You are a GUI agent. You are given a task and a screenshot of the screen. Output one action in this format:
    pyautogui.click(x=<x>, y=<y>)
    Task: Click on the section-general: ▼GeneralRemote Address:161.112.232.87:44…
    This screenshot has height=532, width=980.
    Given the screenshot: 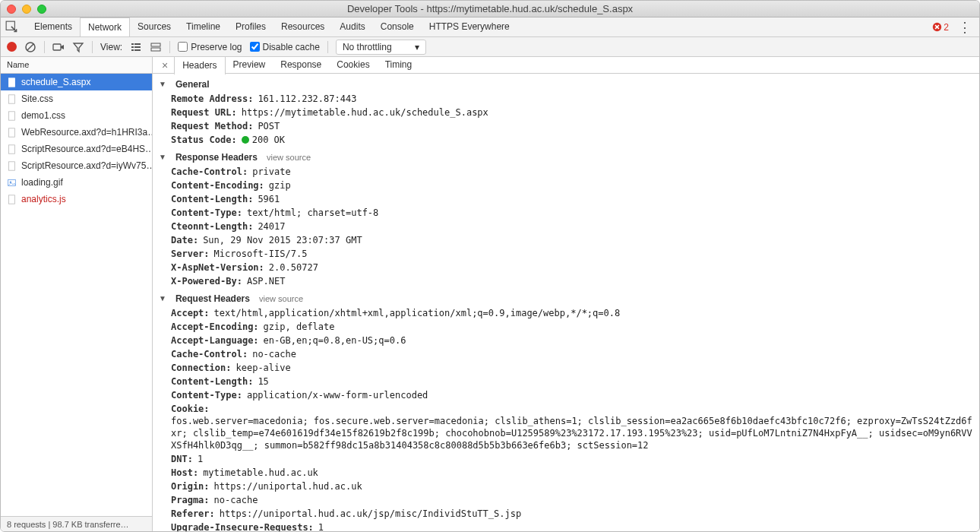 What is the action you would take?
    pyautogui.click(x=566, y=112)
    